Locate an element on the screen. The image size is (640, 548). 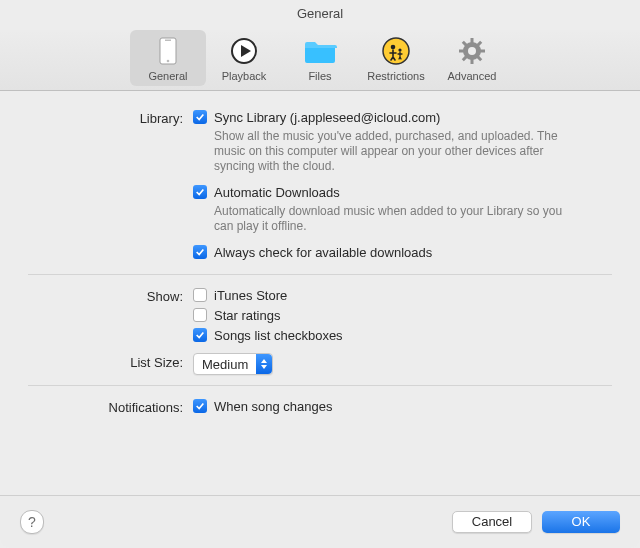
tab-files: Files is located at coordinates (320, 58).